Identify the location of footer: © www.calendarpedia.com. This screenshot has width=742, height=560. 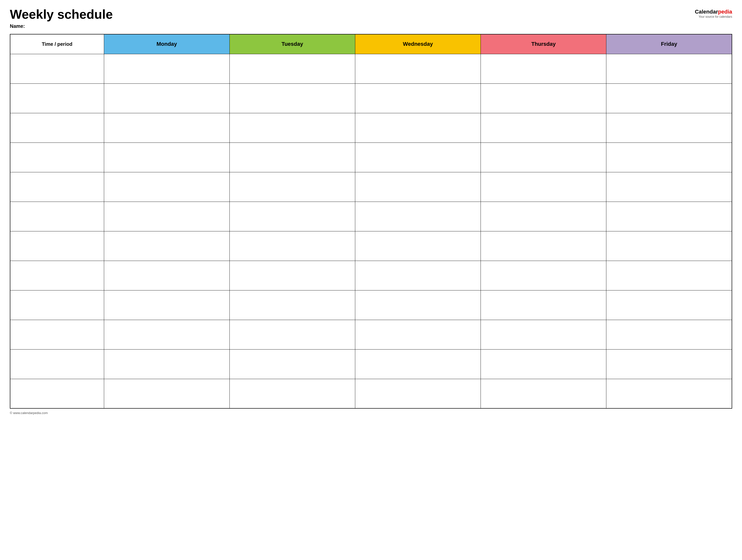
(371, 413).